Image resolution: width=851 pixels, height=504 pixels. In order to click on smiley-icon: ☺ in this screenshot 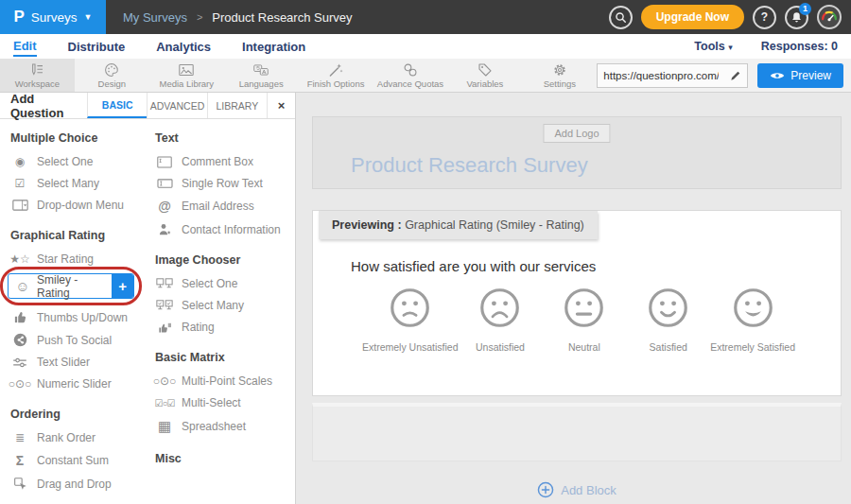, I will do `click(23, 286)`.